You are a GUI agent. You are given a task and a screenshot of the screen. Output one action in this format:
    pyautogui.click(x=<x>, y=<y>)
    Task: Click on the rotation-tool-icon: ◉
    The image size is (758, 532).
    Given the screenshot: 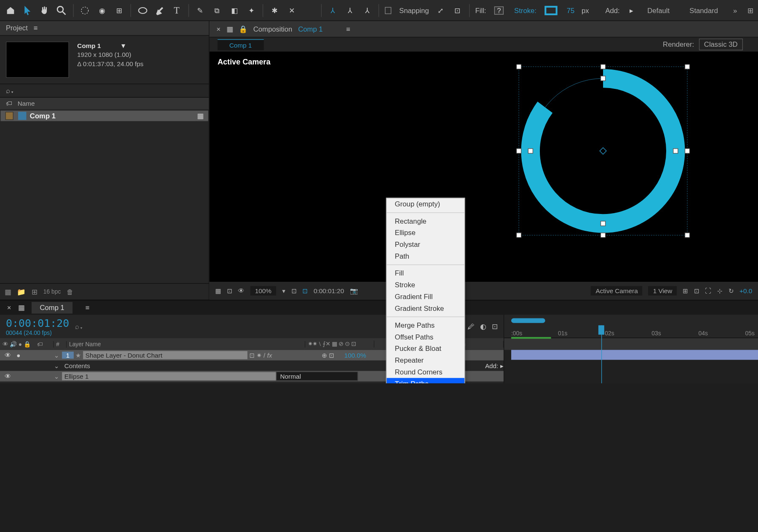 What is the action you would take?
    pyautogui.click(x=102, y=10)
    